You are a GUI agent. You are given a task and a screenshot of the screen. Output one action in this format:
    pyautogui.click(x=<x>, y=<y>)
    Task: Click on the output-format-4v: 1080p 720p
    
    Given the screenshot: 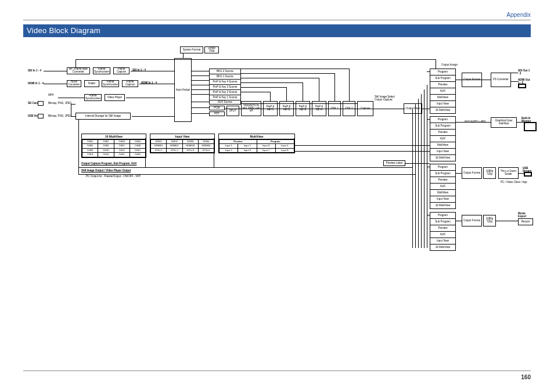 What is the action you would take?
    pyautogui.click(x=490, y=221)
    